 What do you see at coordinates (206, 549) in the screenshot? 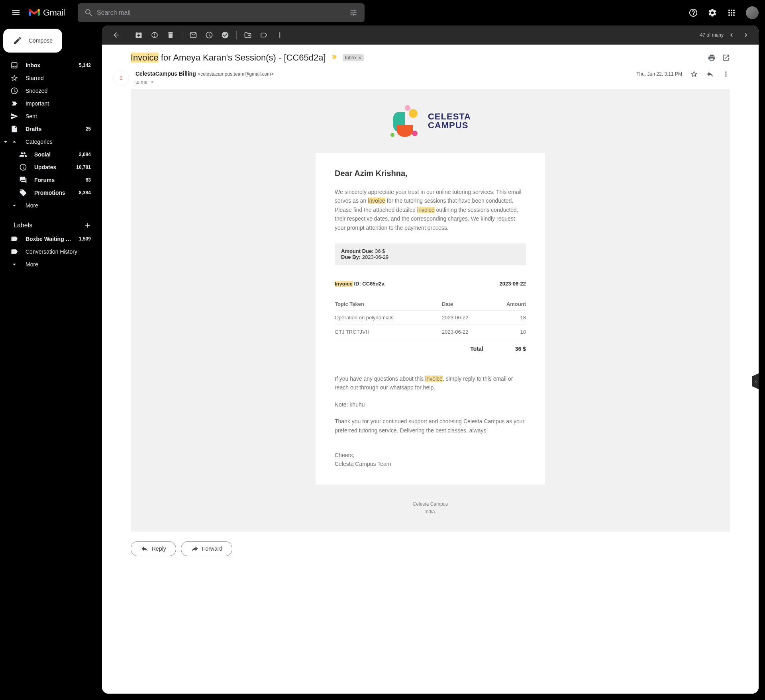
I see `forward-button: Forward` at bounding box center [206, 549].